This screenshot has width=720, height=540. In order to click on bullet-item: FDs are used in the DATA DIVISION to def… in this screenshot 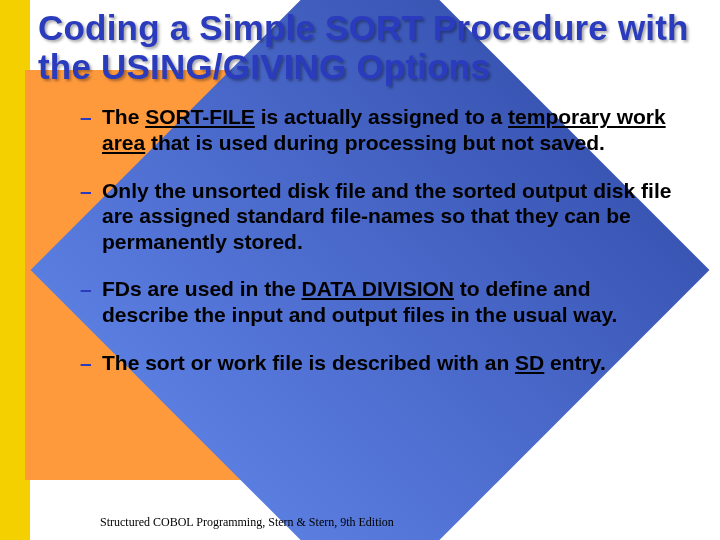, I will do `click(381, 302)`.